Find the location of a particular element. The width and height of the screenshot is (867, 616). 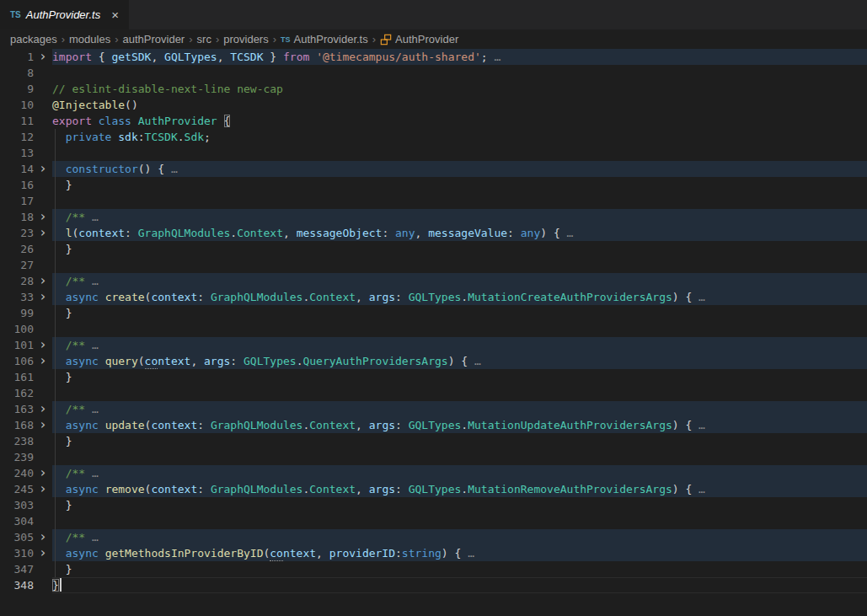

code-line-23: 23› l(context: GraphQLModules.Context, m… is located at coordinates (433, 233).